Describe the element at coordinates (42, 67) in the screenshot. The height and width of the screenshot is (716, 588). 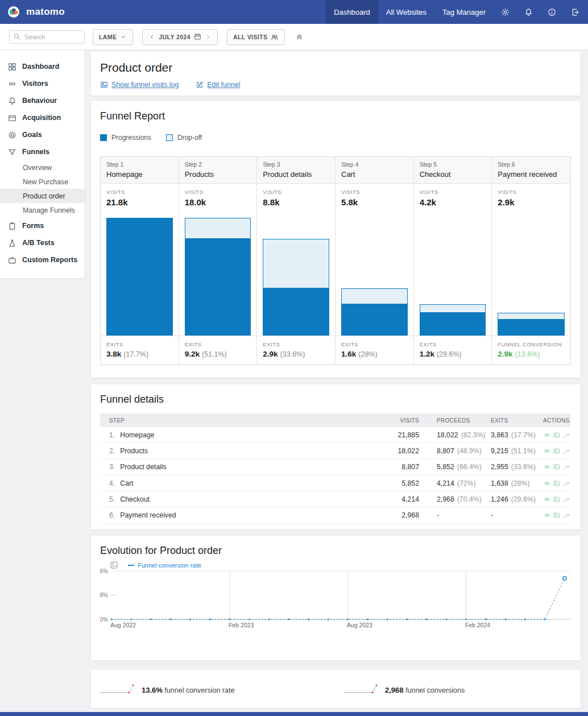
I see `sidebar-item-dashboard: Dashboard` at that location.